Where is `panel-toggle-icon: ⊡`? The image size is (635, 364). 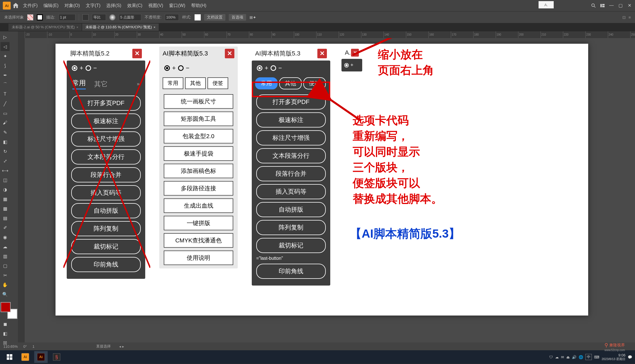
panel-toggle-icon: ⊡ is located at coordinates (624, 17).